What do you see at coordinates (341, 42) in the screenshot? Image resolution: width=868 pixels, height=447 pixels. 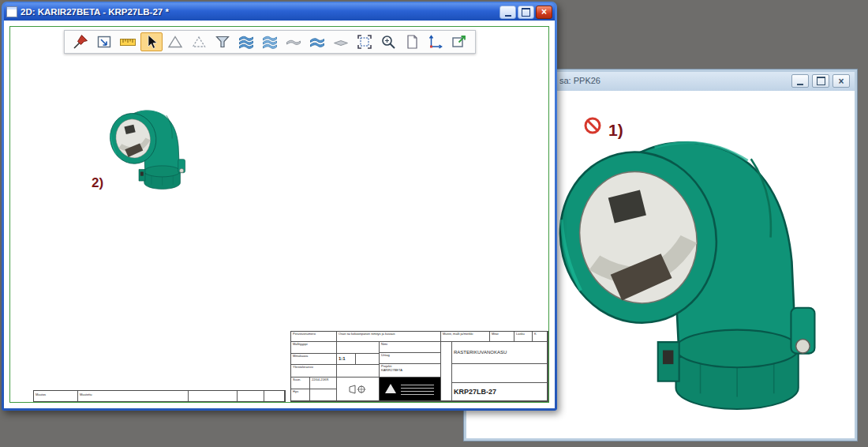 I see `layer-flat-gray-icon` at bounding box center [341, 42].